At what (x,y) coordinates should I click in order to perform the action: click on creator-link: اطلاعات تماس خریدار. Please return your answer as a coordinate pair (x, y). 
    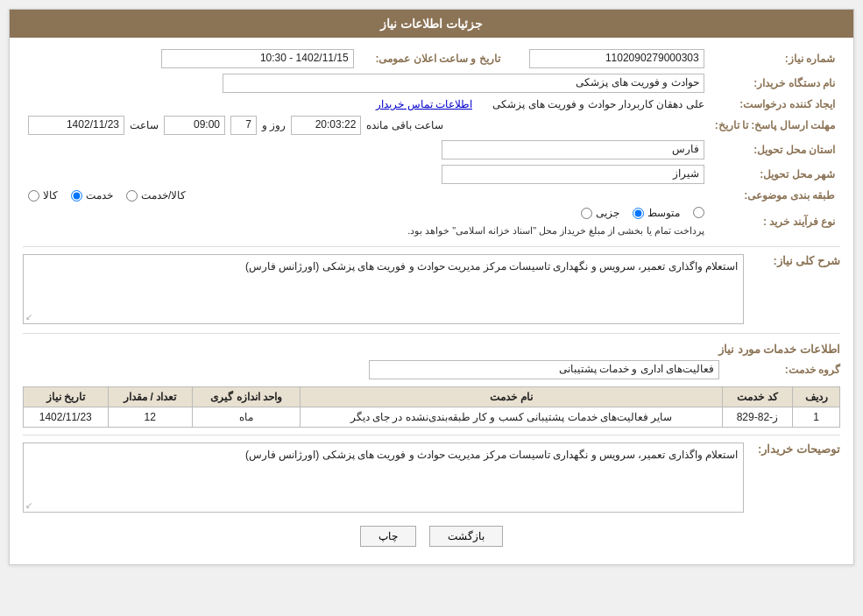
    Looking at the image, I should click on (424, 104).